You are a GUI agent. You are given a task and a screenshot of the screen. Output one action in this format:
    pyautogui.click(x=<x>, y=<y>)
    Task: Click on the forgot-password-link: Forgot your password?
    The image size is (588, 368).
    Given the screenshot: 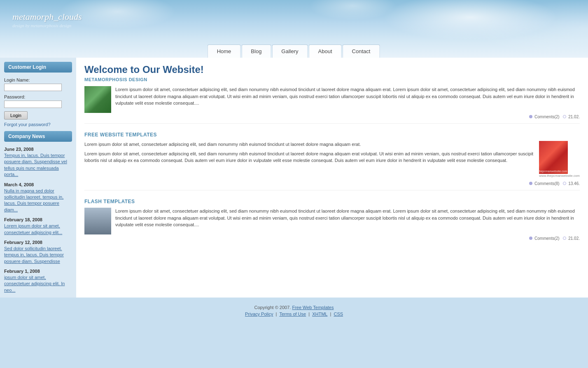 What is the action you would take?
    pyautogui.click(x=38, y=124)
    